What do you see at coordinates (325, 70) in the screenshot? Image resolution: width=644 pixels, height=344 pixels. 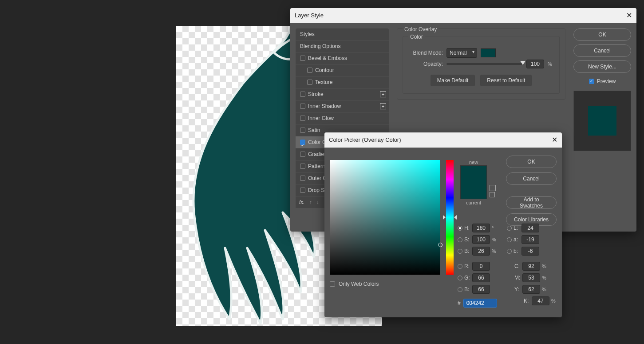 I see `style-item-label: Contour` at bounding box center [325, 70].